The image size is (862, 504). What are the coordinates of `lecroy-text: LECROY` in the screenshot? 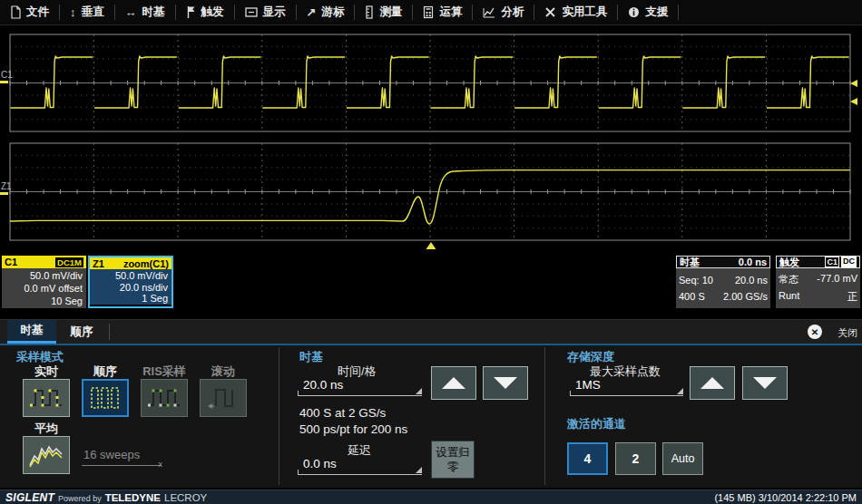 It's located at (185, 498).